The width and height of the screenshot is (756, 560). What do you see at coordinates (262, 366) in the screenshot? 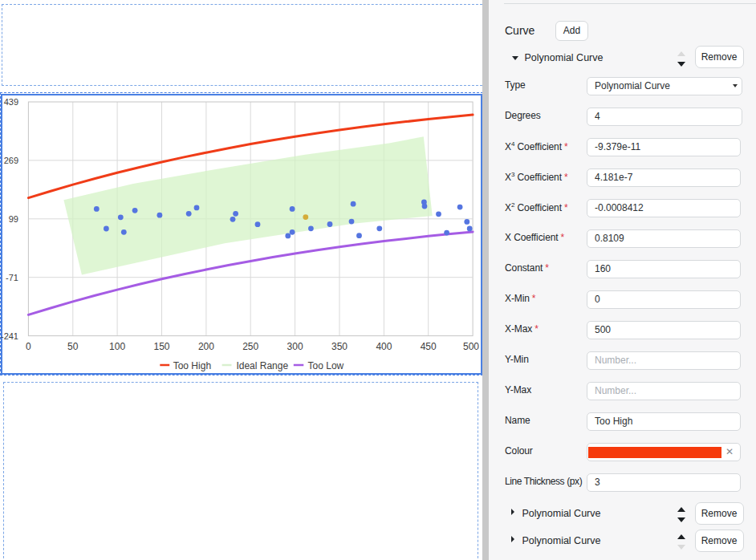
I see `svg-text: Ideal Range` at bounding box center [262, 366].